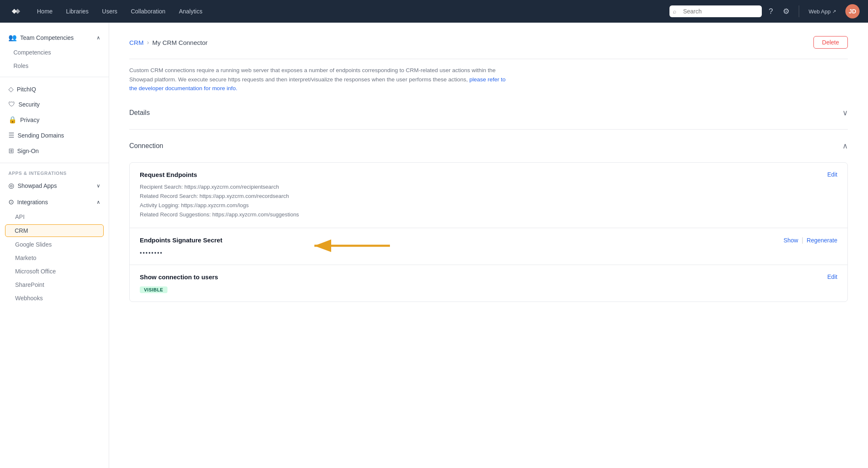 The image size is (868, 468). What do you see at coordinates (55, 258) in the screenshot?
I see `sidebar-item-marketo: Marketo` at bounding box center [55, 258].